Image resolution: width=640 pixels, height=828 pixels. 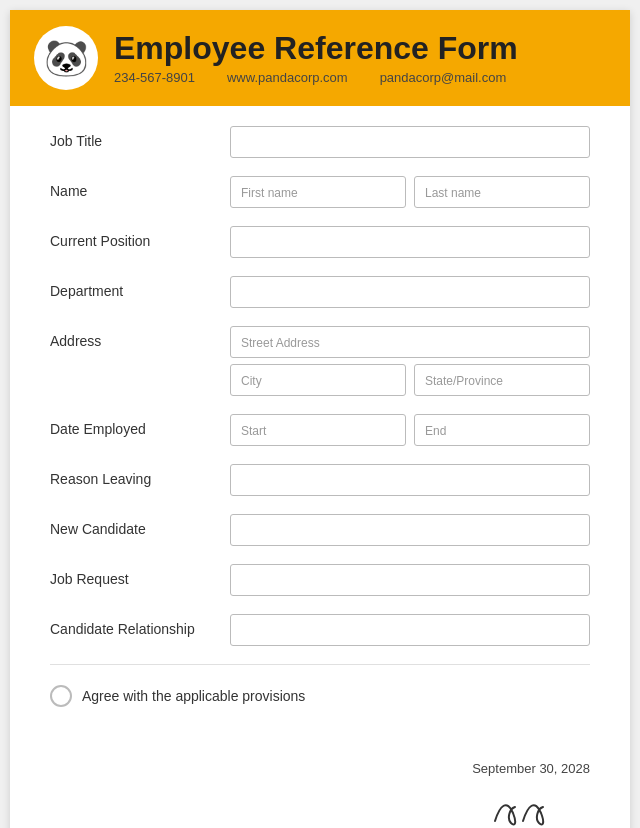 What do you see at coordinates (66, 58) in the screenshot?
I see `logo: 🐼` at bounding box center [66, 58].